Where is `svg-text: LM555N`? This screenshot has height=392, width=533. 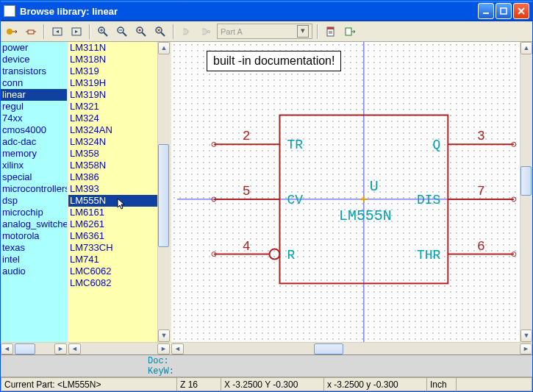 svg-text: LM555N is located at coordinates (365, 216).